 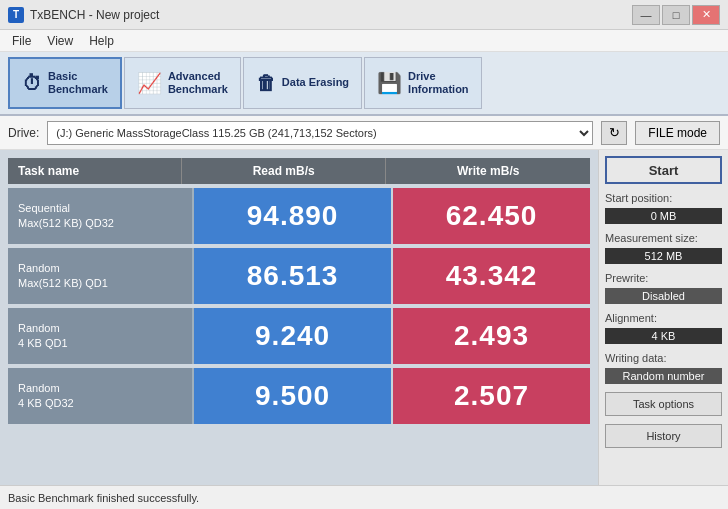 What do you see at coordinates (646, 15) in the screenshot?
I see `minimize-button: —` at bounding box center [646, 15].